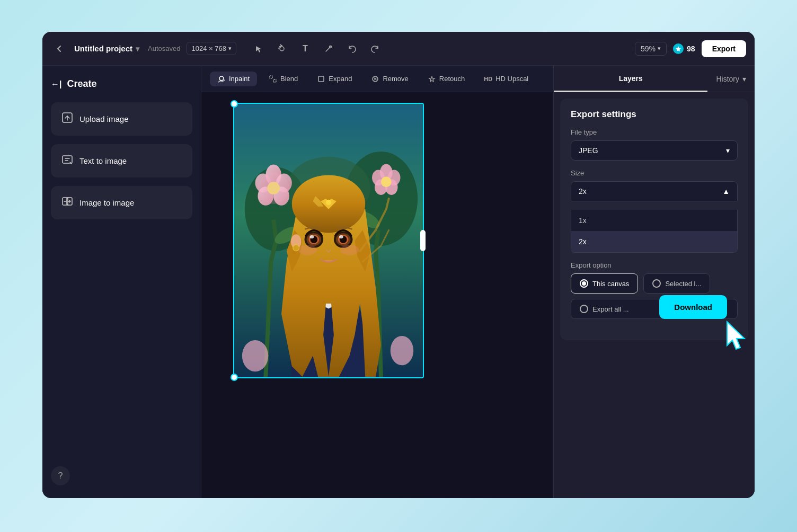  What do you see at coordinates (67, 119) in the screenshot?
I see `upload-icon` at bounding box center [67, 119].